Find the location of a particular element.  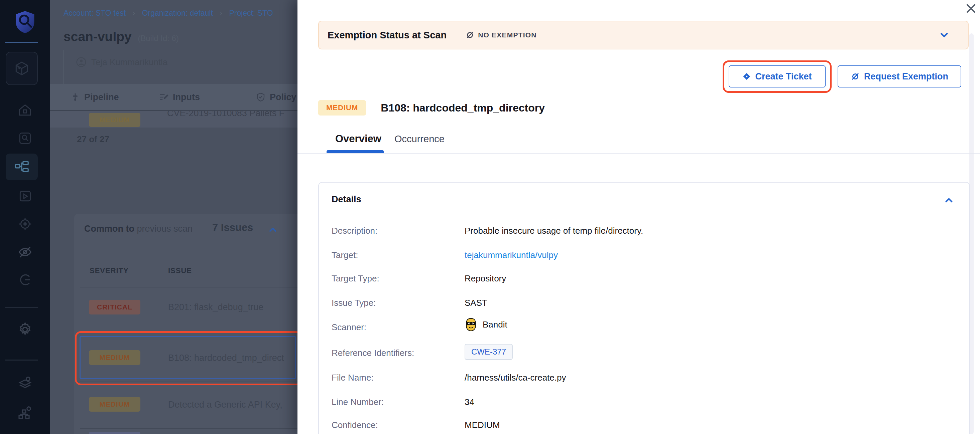

exemption-status-banner: Exemption Status at Scan NO EXEMPTION is located at coordinates (643, 35).